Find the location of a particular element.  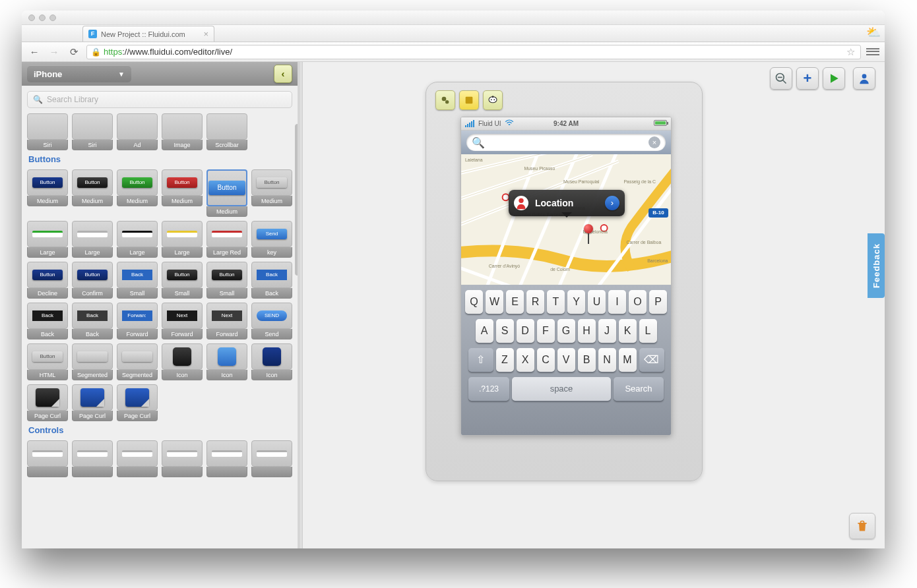

key-search: Search is located at coordinates (639, 389).